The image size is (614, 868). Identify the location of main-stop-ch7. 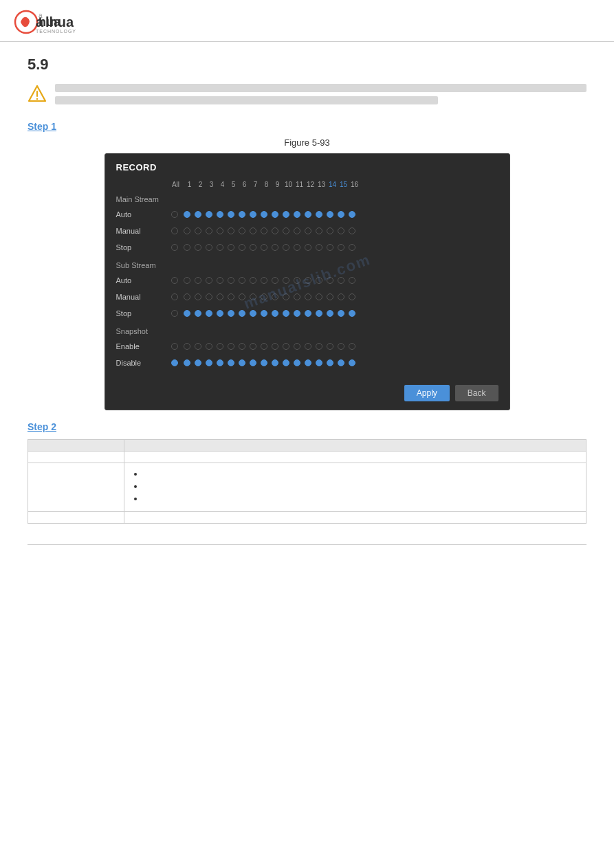
(253, 247).